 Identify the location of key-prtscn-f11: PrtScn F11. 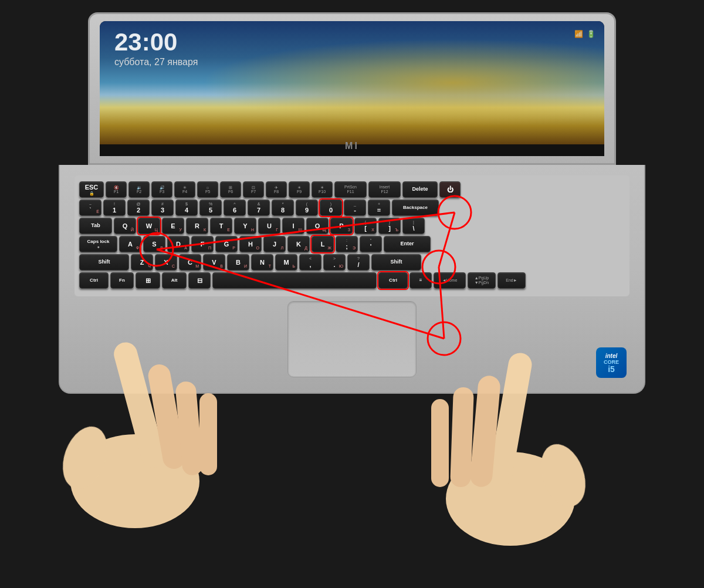
(351, 190).